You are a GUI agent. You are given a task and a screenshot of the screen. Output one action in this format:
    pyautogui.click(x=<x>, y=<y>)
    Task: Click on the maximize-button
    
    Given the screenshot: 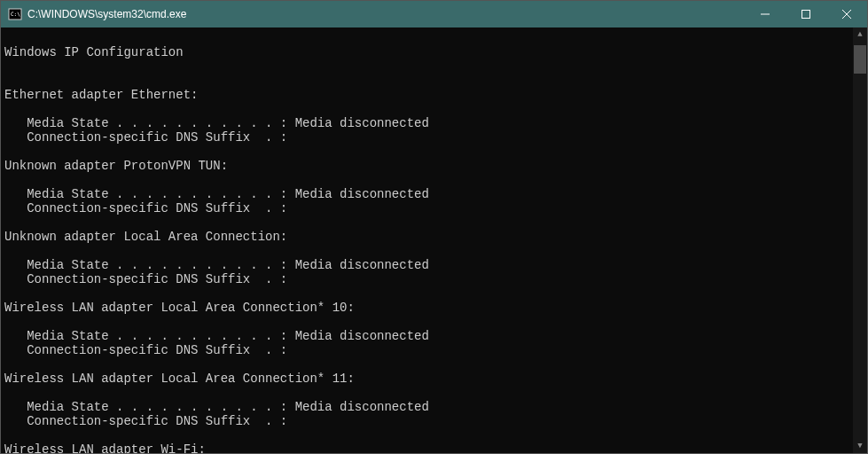 What is the action you would take?
    pyautogui.click(x=806, y=14)
    